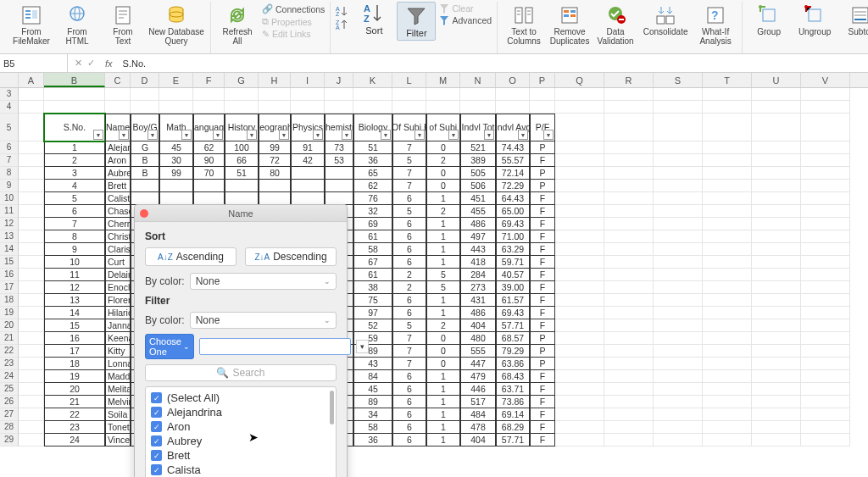 This screenshot has height=477, width=868. What do you see at coordinates (145, 147) in the screenshot?
I see `table-cell: G` at bounding box center [145, 147].